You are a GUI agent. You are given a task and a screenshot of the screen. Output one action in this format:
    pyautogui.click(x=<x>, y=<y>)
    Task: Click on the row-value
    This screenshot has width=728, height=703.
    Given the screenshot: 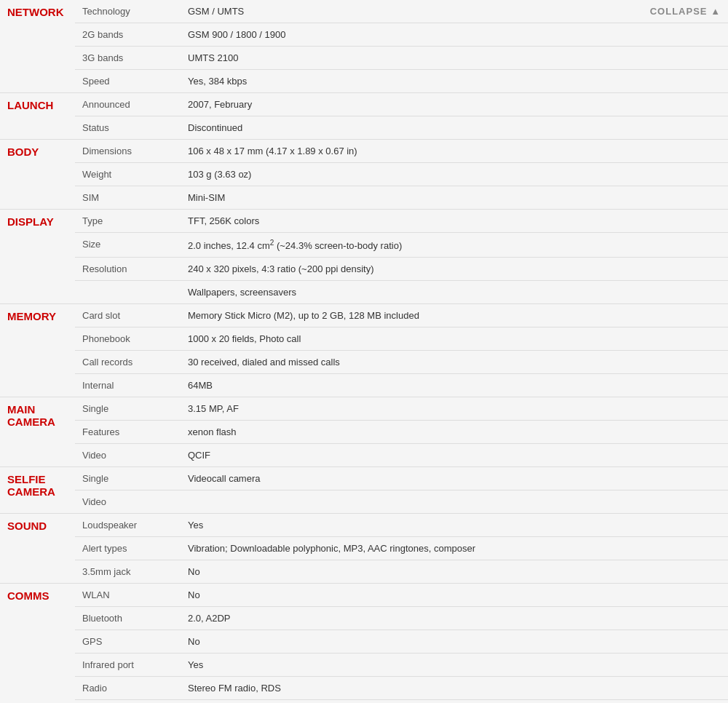 What is the action you would take?
    pyautogui.click(x=454, y=502)
    